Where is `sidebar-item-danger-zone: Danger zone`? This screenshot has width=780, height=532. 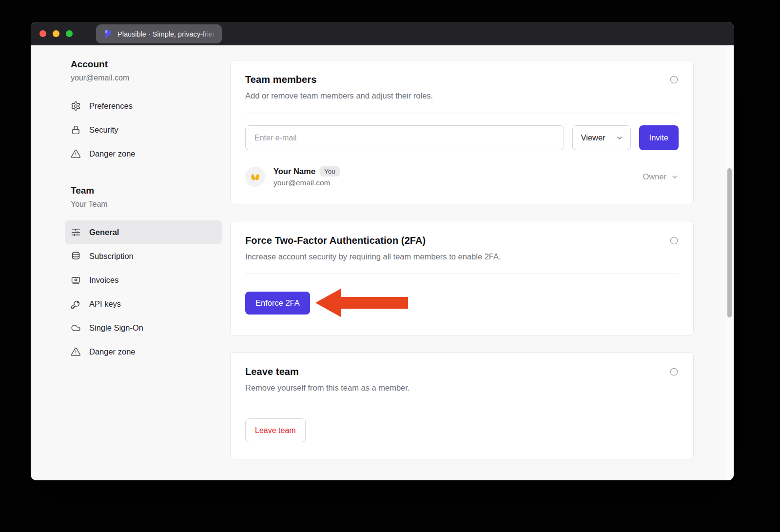 sidebar-item-danger-zone: Danger zone is located at coordinates (143, 154).